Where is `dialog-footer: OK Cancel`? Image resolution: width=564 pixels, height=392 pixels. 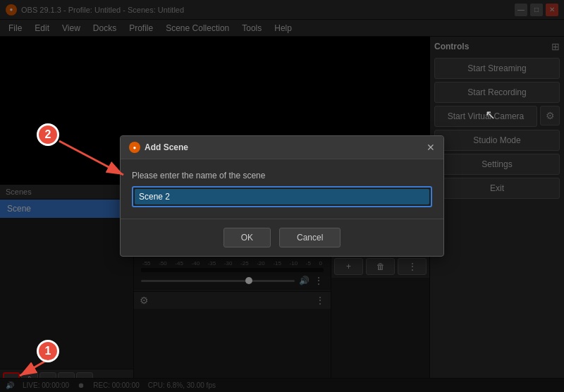
dialog-footer: OK Cancel is located at coordinates (282, 237).